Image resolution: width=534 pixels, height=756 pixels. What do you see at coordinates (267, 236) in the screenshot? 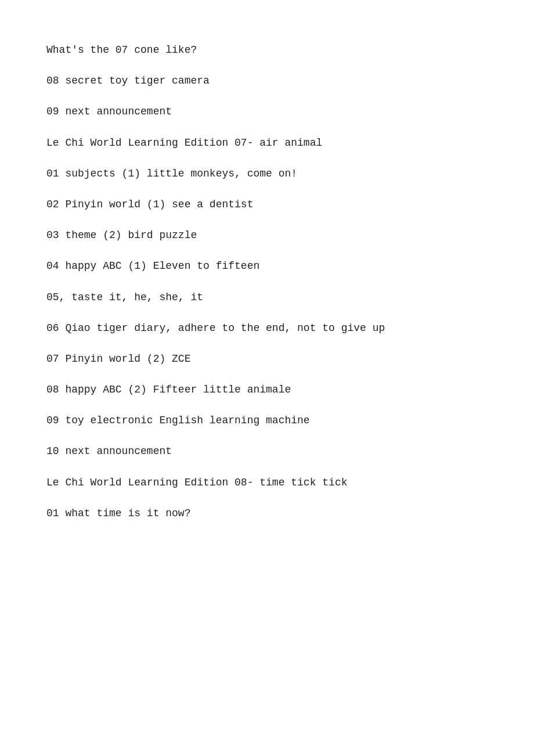
I see `list-item: 03 theme (2) bird puzzle` at bounding box center [267, 236].